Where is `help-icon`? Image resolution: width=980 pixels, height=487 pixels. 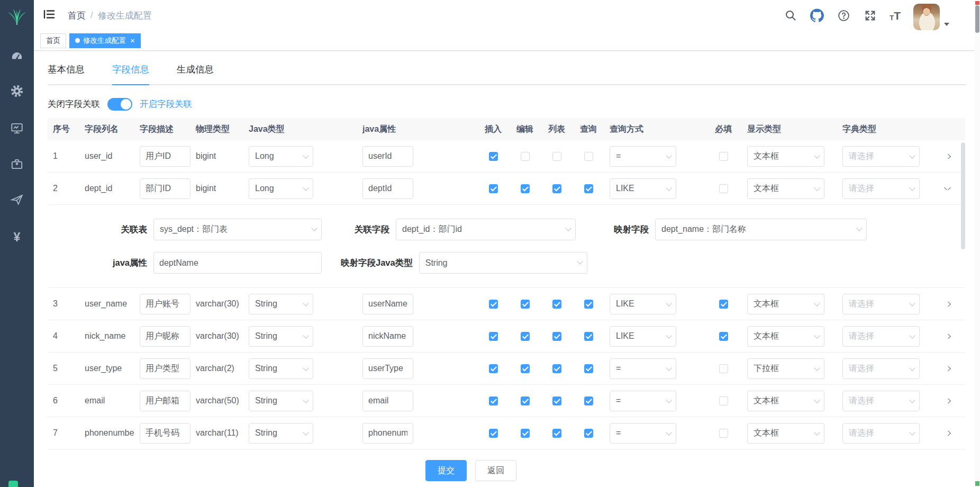 help-icon is located at coordinates (843, 15).